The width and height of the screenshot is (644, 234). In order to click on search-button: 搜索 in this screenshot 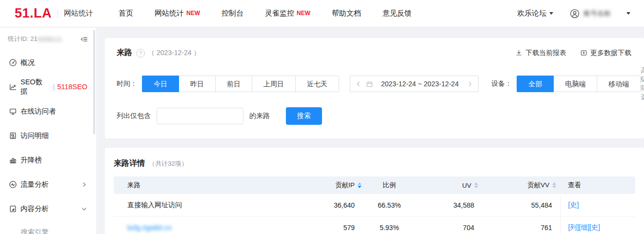, I will do `click(304, 116)`.